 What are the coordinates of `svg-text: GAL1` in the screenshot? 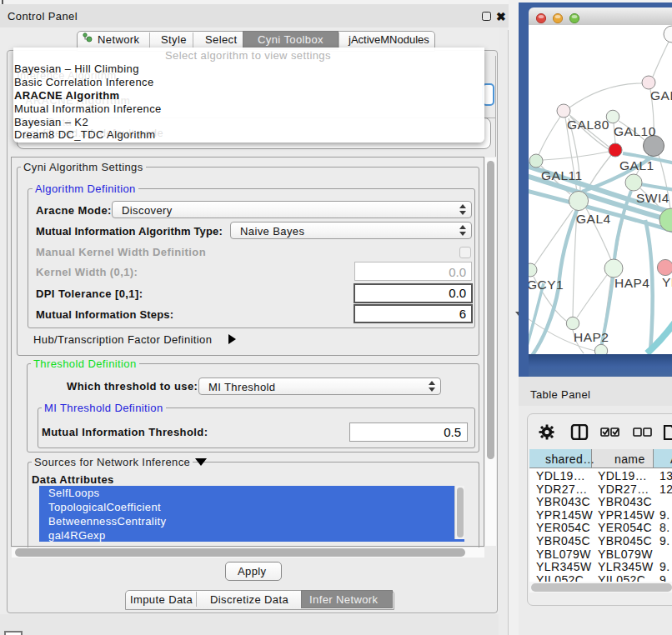 It's located at (637, 165).